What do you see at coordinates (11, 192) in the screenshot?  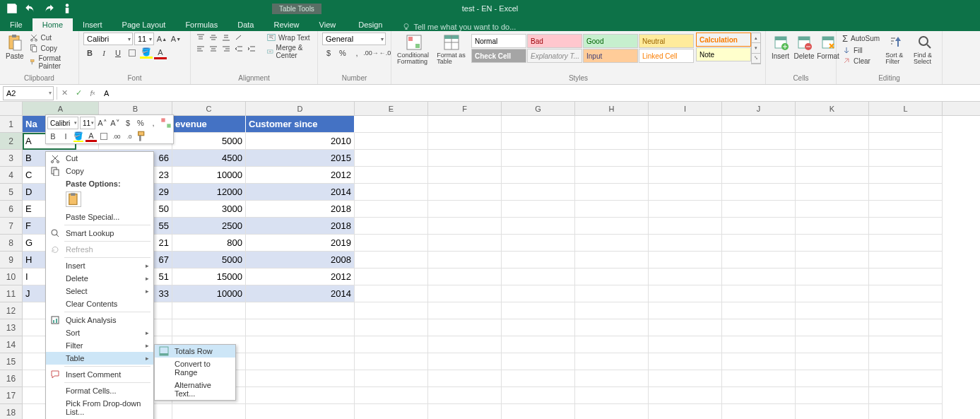 I see `row-header: 5` at bounding box center [11, 192].